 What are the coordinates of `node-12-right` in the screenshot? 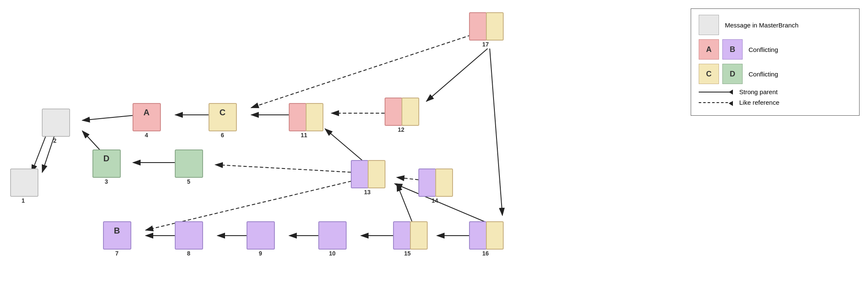 It's located at (410, 111).